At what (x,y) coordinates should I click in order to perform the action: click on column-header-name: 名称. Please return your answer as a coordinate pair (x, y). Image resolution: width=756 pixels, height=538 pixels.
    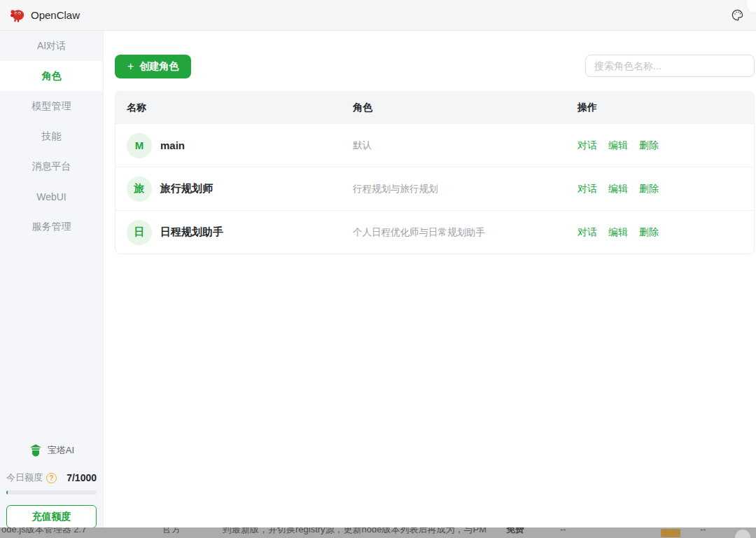
    Looking at the image, I should click on (239, 108).